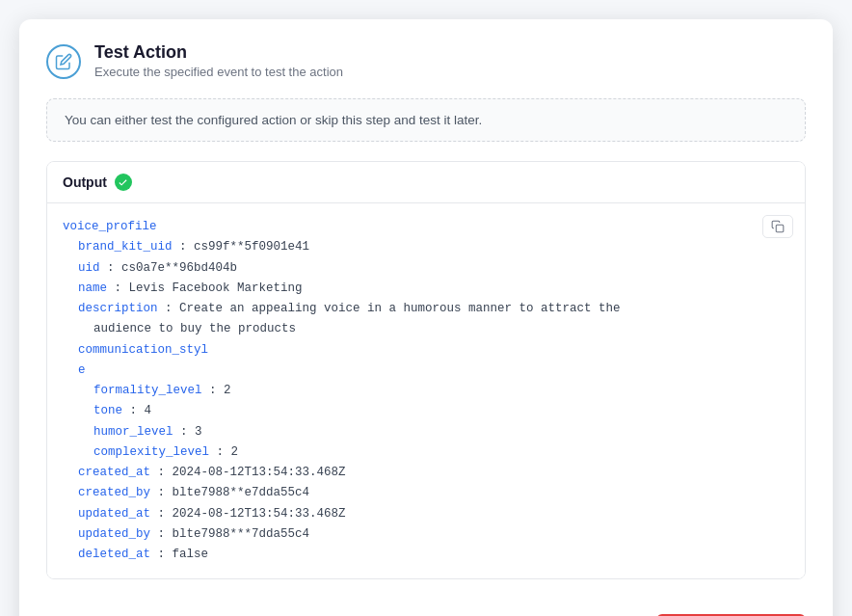  What do you see at coordinates (426, 247) in the screenshot?
I see `code-line: brand_kit_uid : cs99f**5f0901e41` at bounding box center [426, 247].